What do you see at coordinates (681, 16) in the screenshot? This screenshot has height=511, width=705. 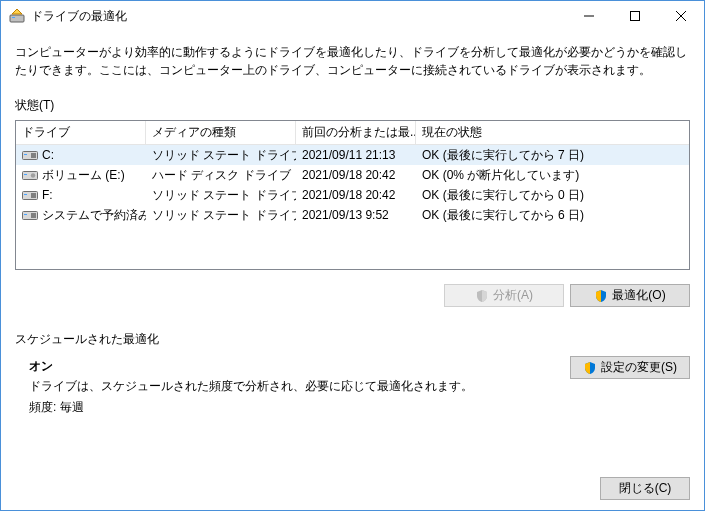 I see `close-button` at bounding box center [681, 16].